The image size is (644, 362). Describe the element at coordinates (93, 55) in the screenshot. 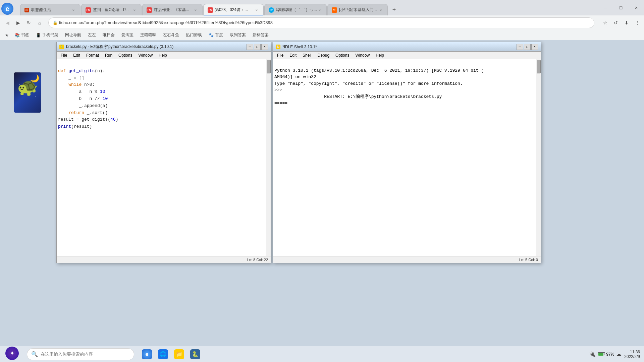

I see `menu-format: Format` at that location.